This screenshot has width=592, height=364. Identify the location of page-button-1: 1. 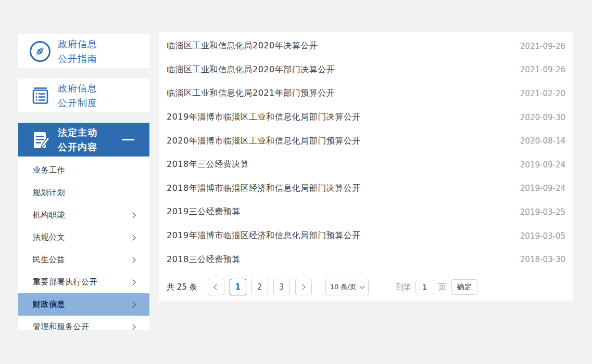
(238, 287).